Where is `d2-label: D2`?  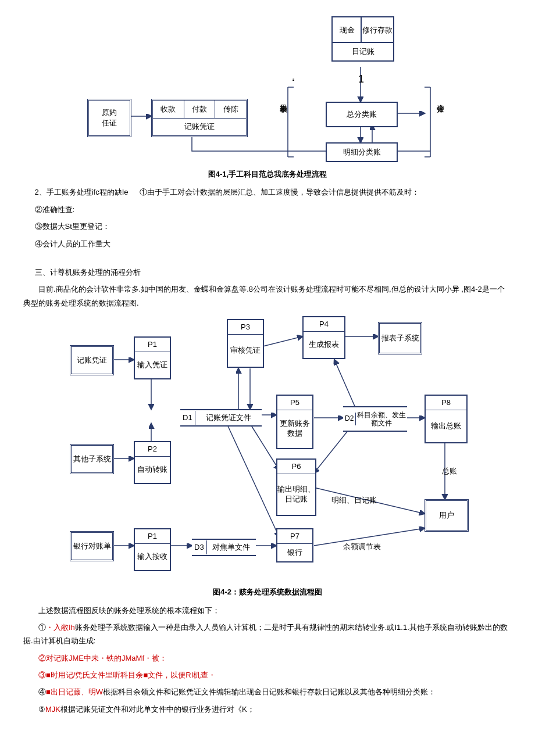 d2-label: D2 is located at coordinates (349, 419).